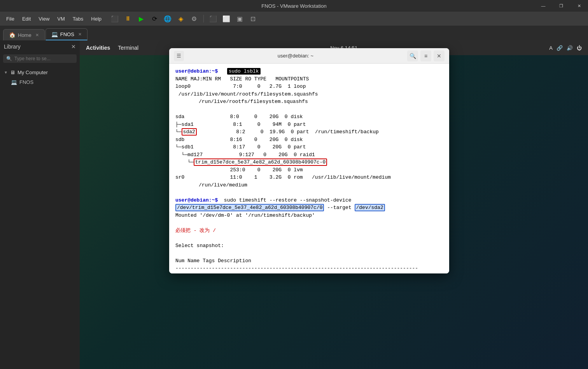  Describe the element at coordinates (194, 19) in the screenshot. I see `toolbar-settings: ⚙` at that location.